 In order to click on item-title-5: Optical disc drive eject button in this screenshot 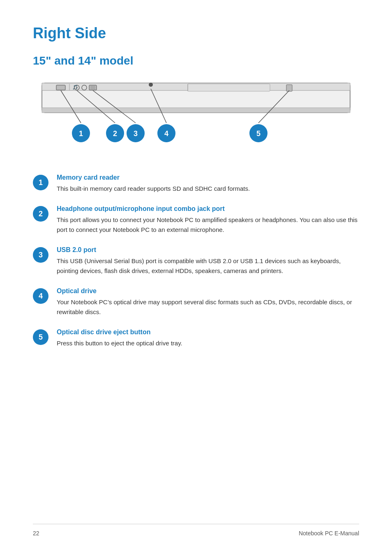, I will do `click(208, 332)`.